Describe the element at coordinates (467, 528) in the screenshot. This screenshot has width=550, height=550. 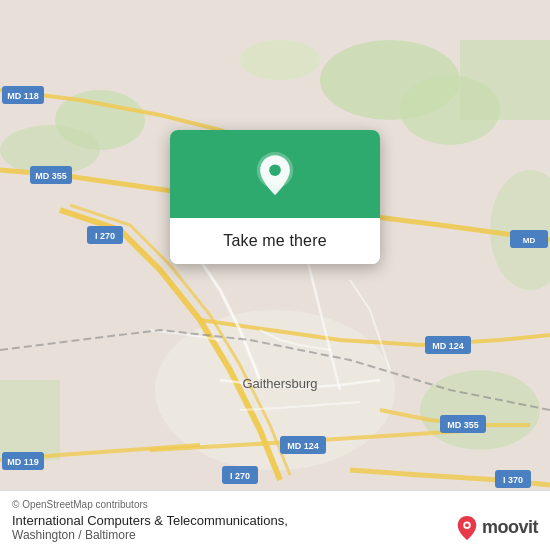
I see `moovit-pin-icon` at that location.